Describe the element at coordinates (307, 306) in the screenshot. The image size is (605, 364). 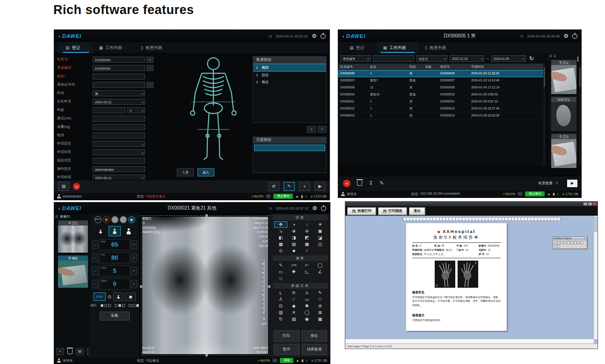
I see `tool-icon: ✱` at that location.